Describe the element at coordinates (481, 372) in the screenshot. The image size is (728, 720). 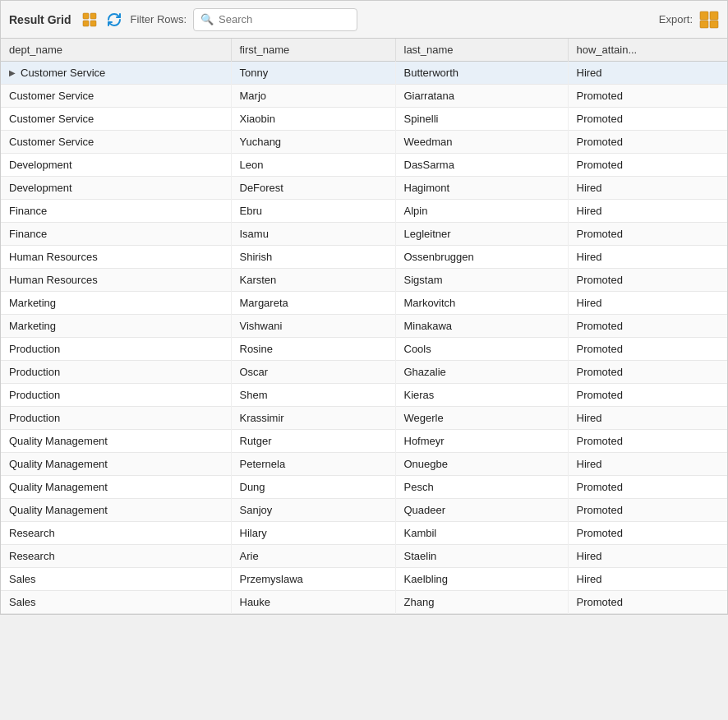
I see `cell-last: Ghazalie` at that location.